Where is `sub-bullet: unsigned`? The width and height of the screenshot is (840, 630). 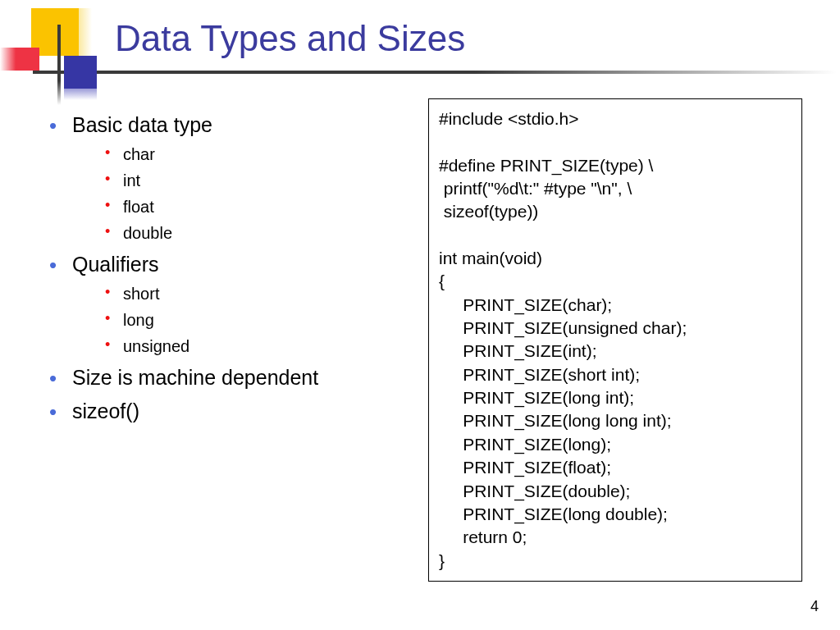 sub-bullet: unsigned is located at coordinates (253, 346).